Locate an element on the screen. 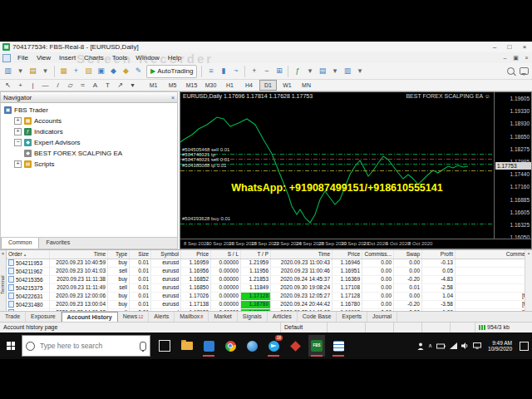 Image resolution: width=532 pixels, height=399 pixels. navigator-close-icon: × is located at coordinates (173, 98).